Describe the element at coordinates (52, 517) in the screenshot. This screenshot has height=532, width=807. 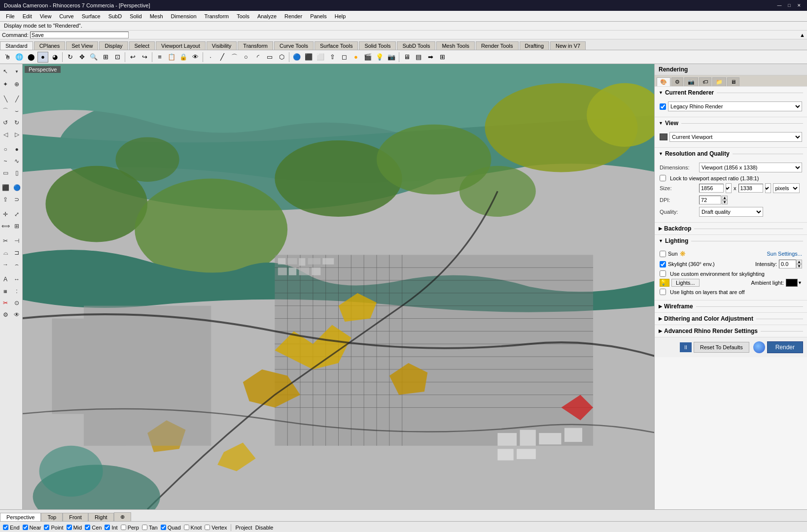
I see `vp-tab-top: Top` at that location.